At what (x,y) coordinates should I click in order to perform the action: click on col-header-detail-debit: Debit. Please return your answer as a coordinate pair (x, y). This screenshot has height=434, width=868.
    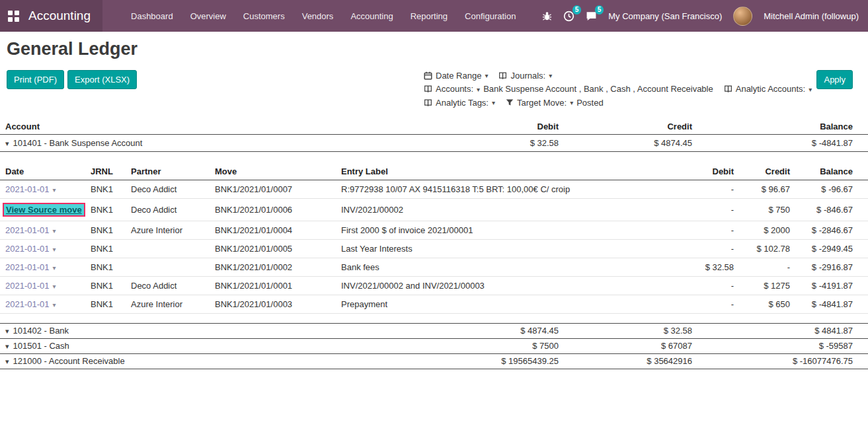
    Looking at the image, I should click on (701, 172).